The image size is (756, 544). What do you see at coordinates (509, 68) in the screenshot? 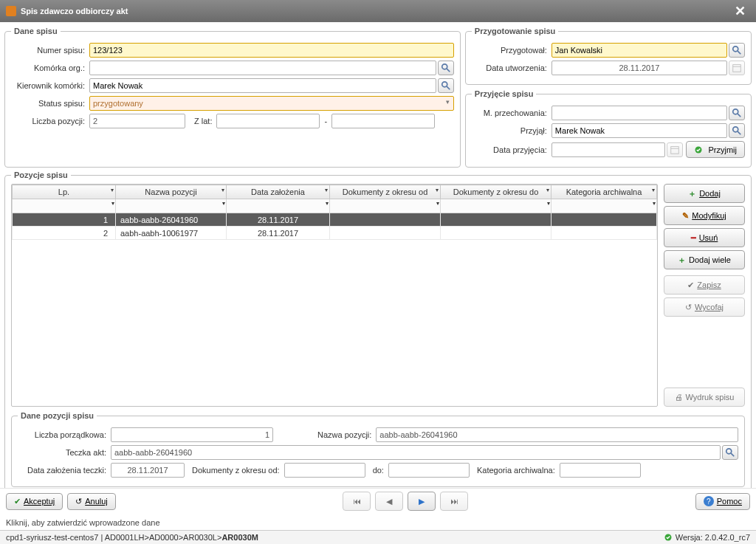
I see `data-utw-label: Data utworzenia:` at bounding box center [509, 68].